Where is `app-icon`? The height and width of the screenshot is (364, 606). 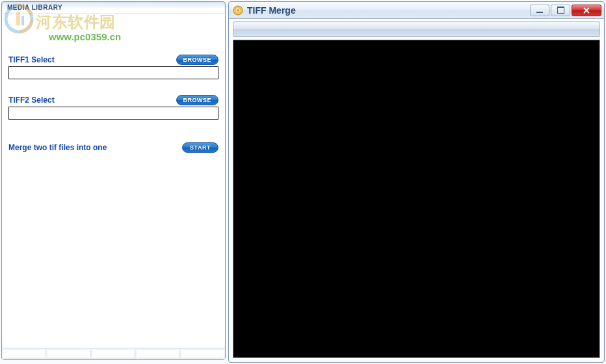
app-icon is located at coordinates (238, 10).